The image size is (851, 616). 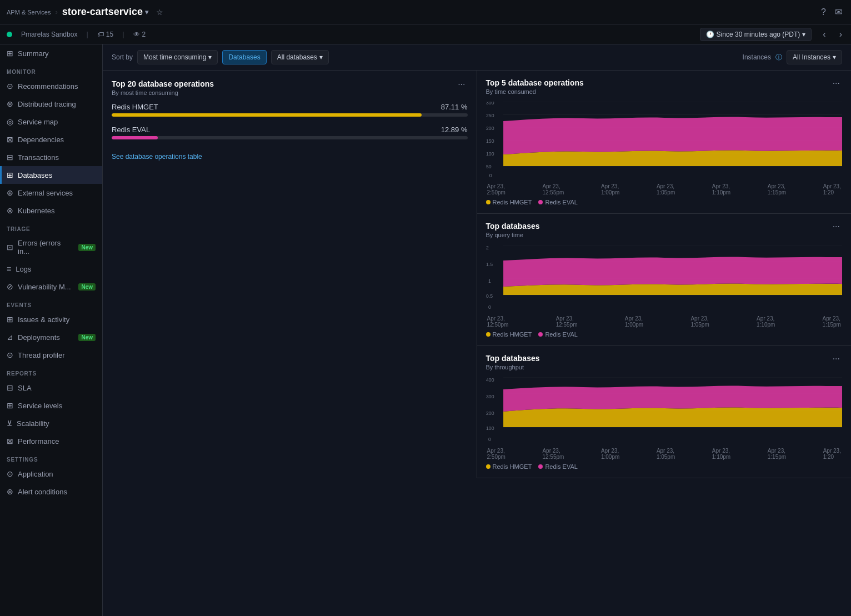 I want to click on topdbs-throughput-menu: ···, so click(x=837, y=359).